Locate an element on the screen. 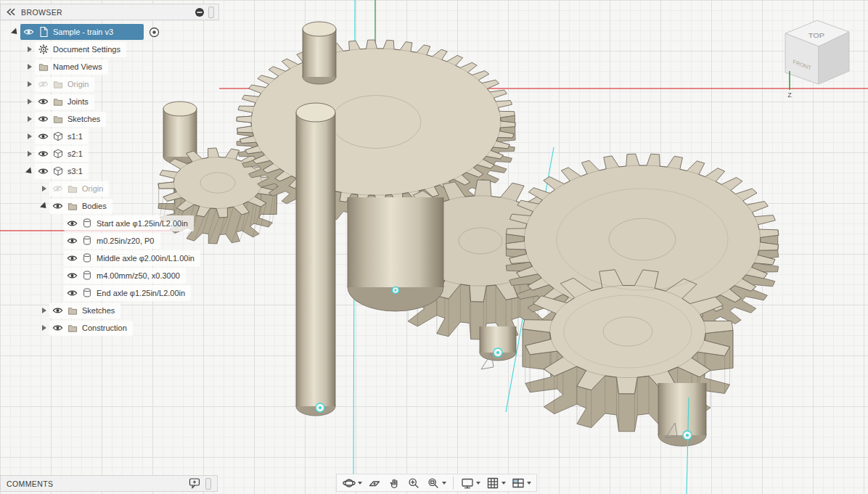 The height and width of the screenshot is (494, 868). item-label: Origin is located at coordinates (93, 189).